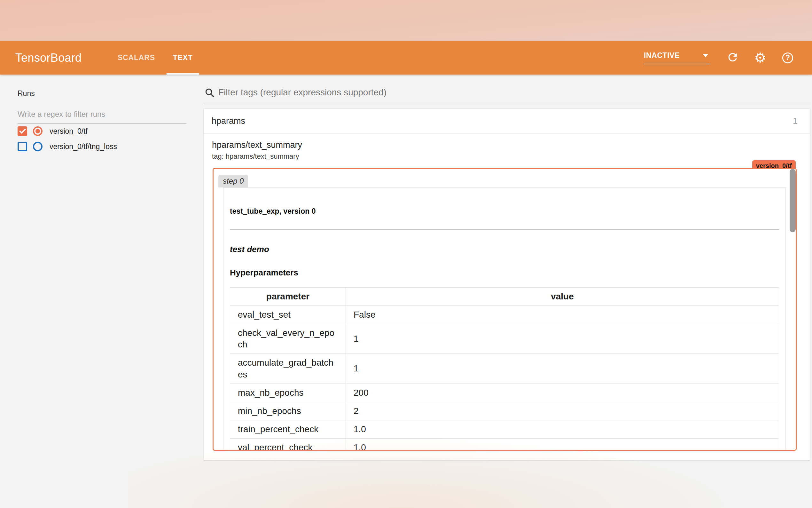 This screenshot has width=812, height=508. Describe the element at coordinates (102, 116) in the screenshot. I see `runs-regex-input` at that location.